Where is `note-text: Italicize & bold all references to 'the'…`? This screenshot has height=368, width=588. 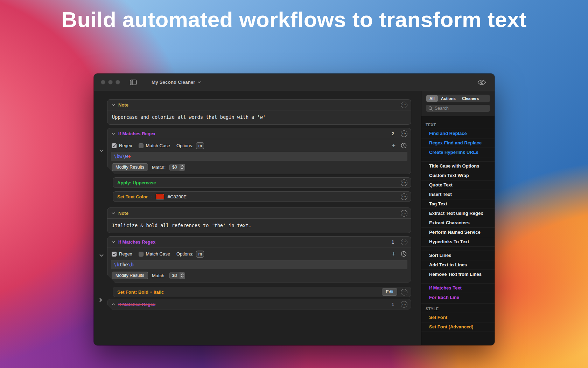
note-text: Italicize & bold all references to 'the'… is located at coordinates (259, 226).